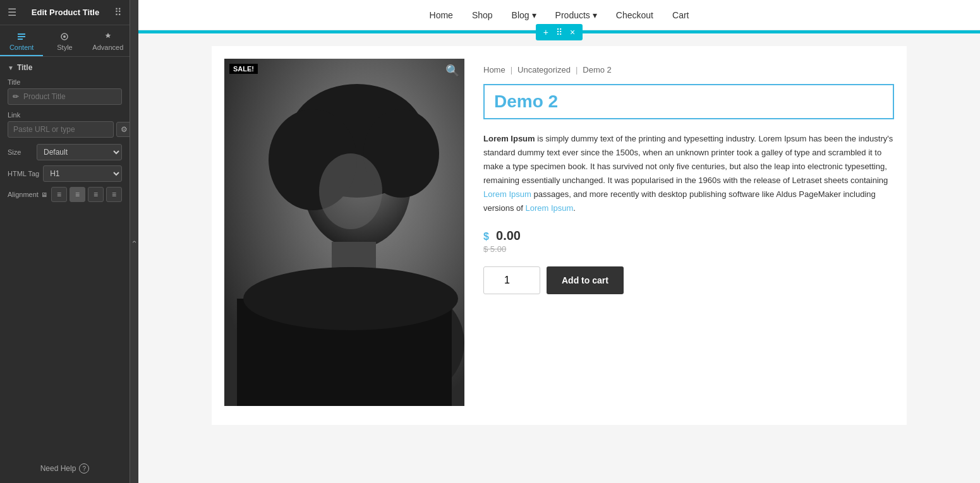  I want to click on sidebar-header: ☰ Edit Product Title ⠿, so click(64, 13).